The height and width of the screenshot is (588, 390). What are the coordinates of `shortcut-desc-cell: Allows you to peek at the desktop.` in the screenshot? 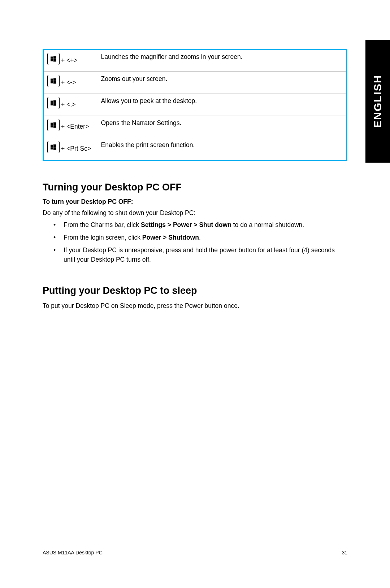 It's located at (222, 105).